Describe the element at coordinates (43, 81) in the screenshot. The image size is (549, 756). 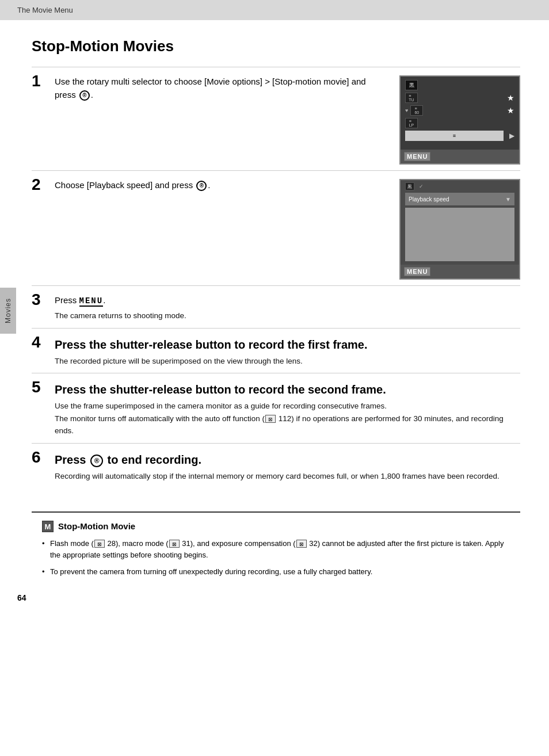
I see `step-1-number: 1` at that location.